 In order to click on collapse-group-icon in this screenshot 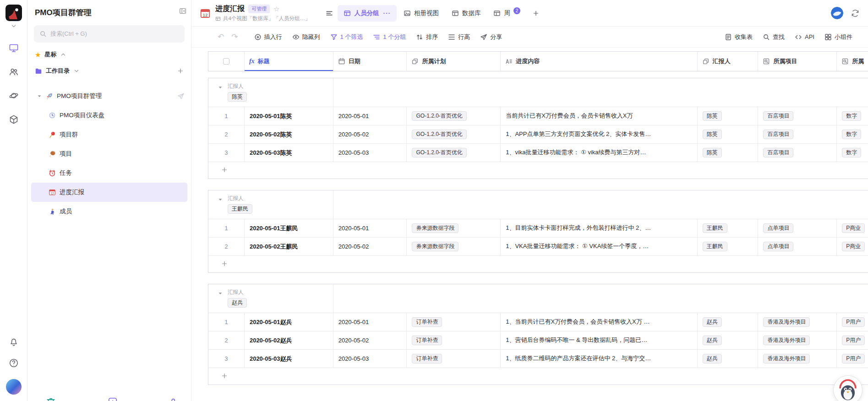, I will do `click(220, 293)`.